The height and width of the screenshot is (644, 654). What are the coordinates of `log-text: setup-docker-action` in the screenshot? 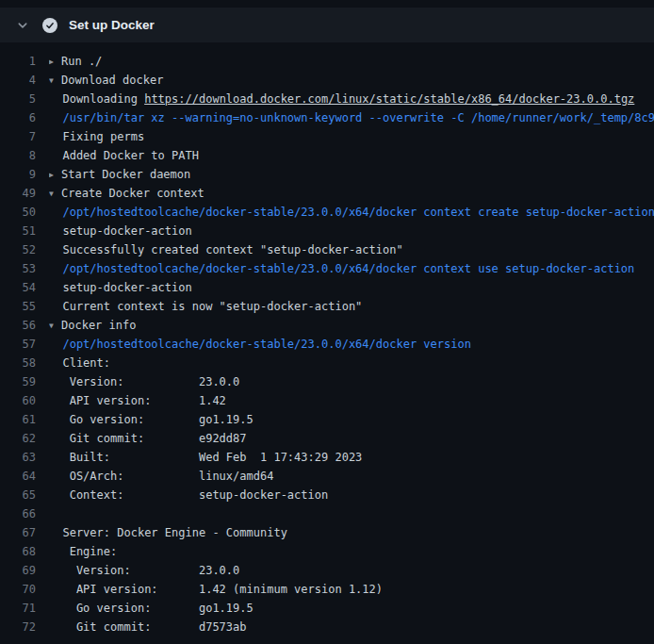 It's located at (121, 231).